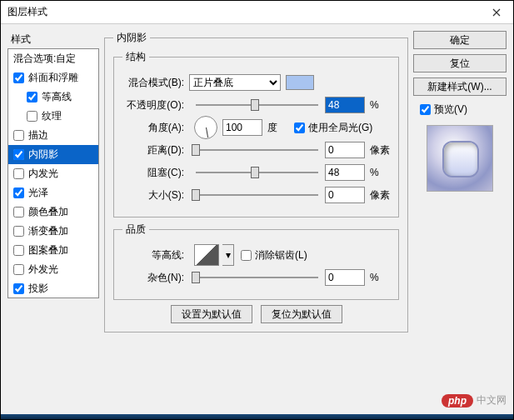  I want to click on styles-header: 样式, so click(53, 40).